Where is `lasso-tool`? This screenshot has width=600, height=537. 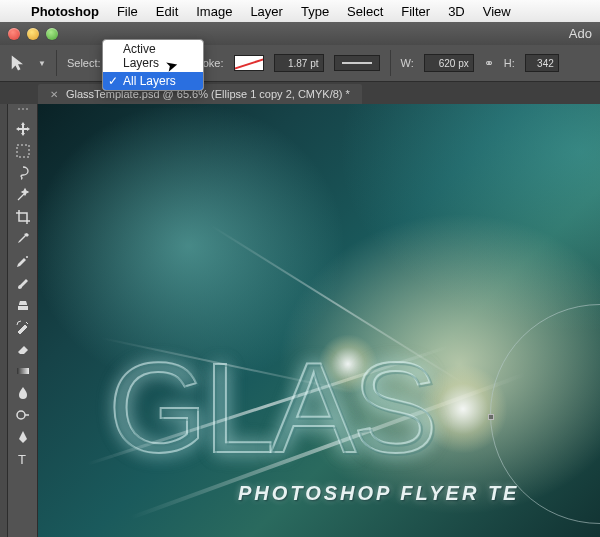
lasso-tool is located at coordinates (23, 173).